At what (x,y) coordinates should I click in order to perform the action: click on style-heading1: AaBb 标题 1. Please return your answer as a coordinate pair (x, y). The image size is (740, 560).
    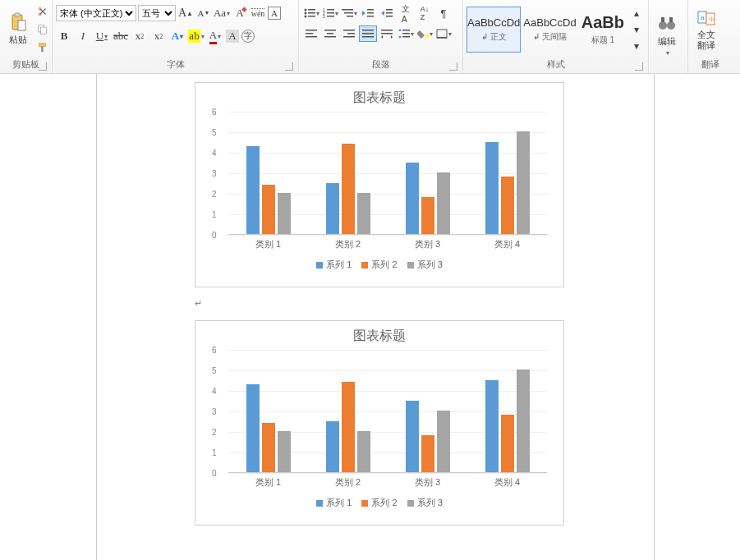
    Looking at the image, I should click on (603, 30).